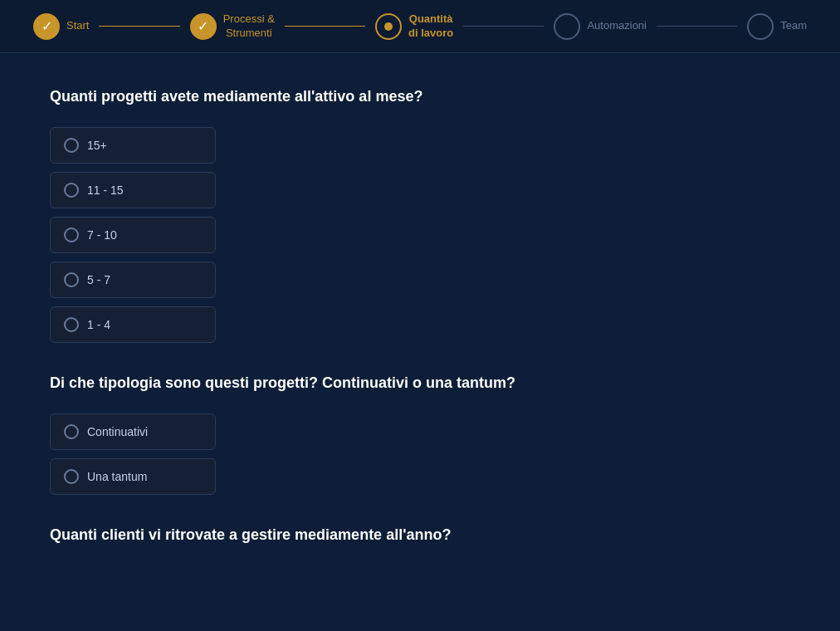 This screenshot has width=840, height=631. I want to click on question-3-section: Quanti clienti vi ritrovate a gestire me…, so click(291, 535).